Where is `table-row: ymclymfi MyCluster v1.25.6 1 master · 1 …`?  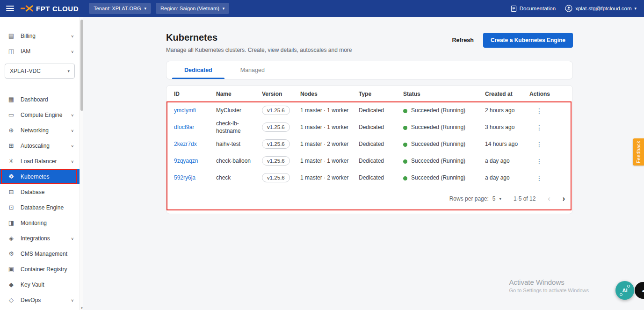 table-row: ymclymfi MyCluster v1.25.6 1 master · 1 … is located at coordinates (369, 111).